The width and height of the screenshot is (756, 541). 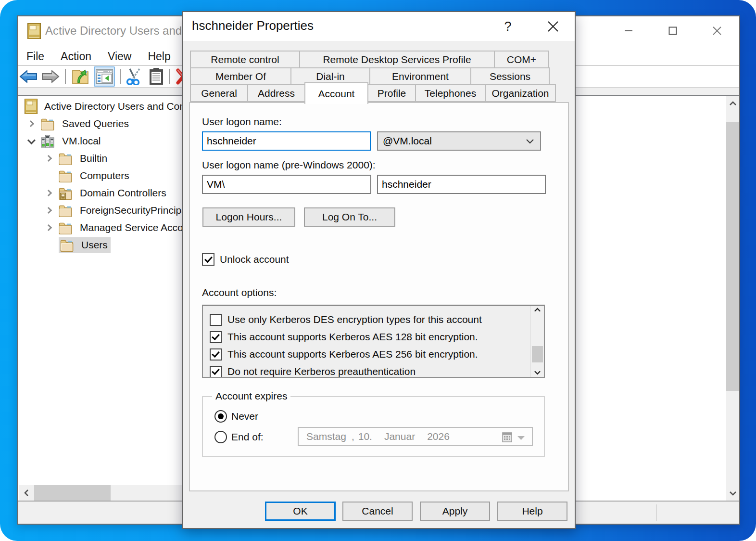 I want to click on button-label: Help, so click(x=532, y=511).